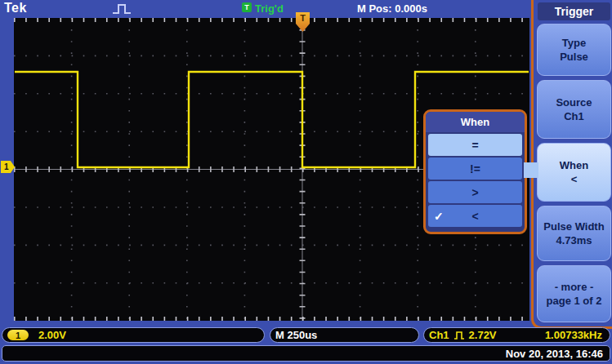  I want to click on datetime-value: Nov 20, 2013, 16:46, so click(554, 354).